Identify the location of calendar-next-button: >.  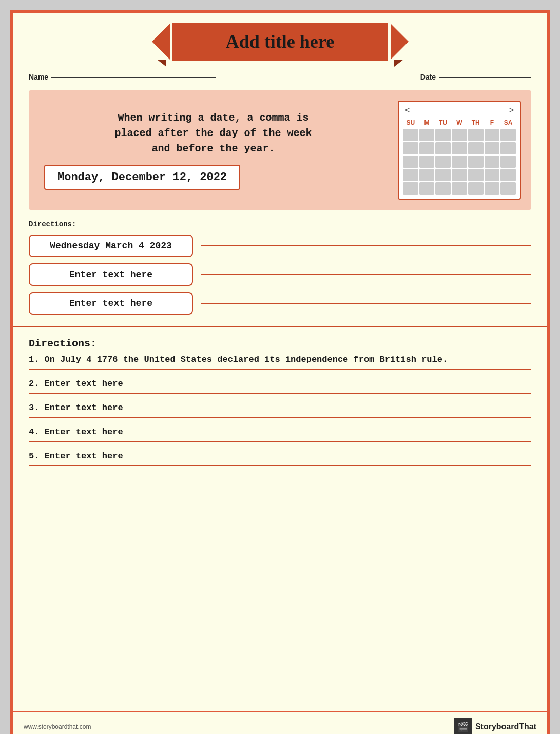
(511, 110).